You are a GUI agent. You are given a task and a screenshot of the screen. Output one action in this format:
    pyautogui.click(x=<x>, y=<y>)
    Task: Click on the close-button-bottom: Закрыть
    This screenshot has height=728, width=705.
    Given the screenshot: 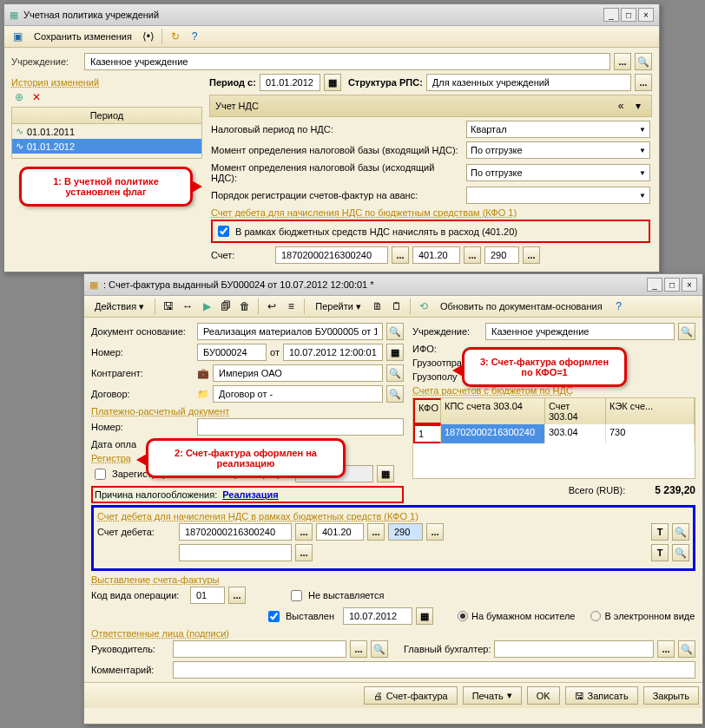 What is the action you would take?
    pyautogui.click(x=671, y=696)
    